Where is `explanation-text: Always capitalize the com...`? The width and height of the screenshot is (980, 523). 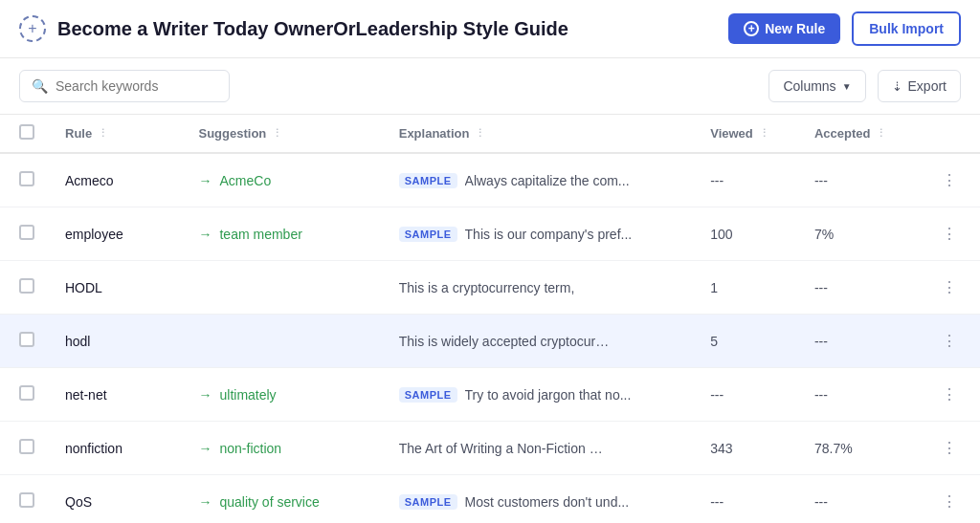
explanation-text: Always capitalize the com... is located at coordinates (547, 181).